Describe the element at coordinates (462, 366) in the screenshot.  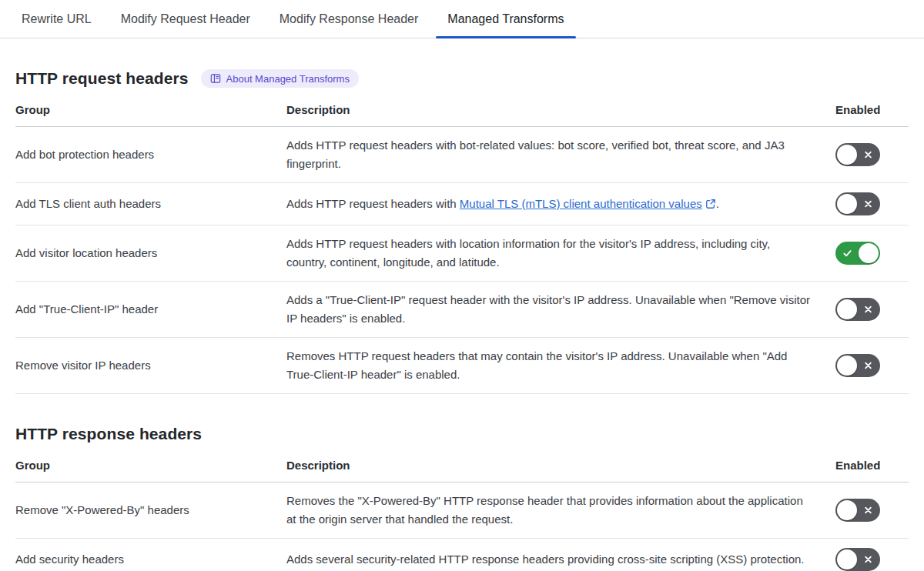
I see `table-row: Remove visitor IP headersRemoves HTTP re…` at that location.